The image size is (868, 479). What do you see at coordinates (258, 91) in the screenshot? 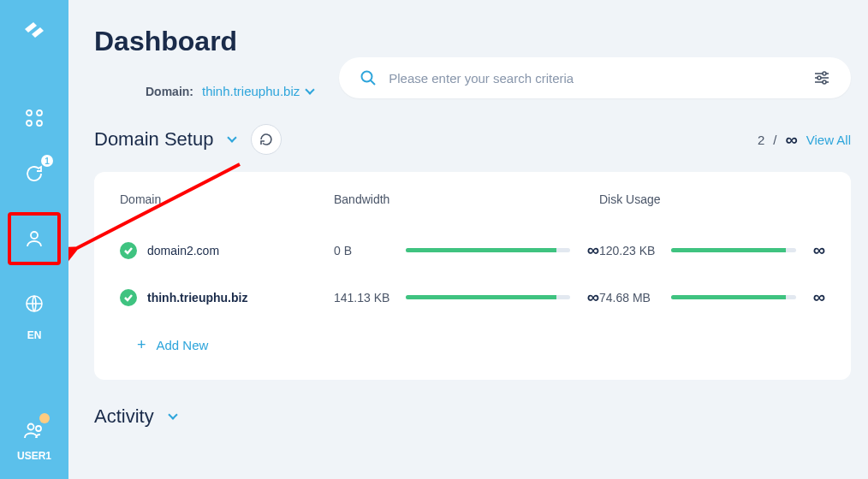
I see `domain-value: thinh.trieuphu.biz` at bounding box center [258, 91].